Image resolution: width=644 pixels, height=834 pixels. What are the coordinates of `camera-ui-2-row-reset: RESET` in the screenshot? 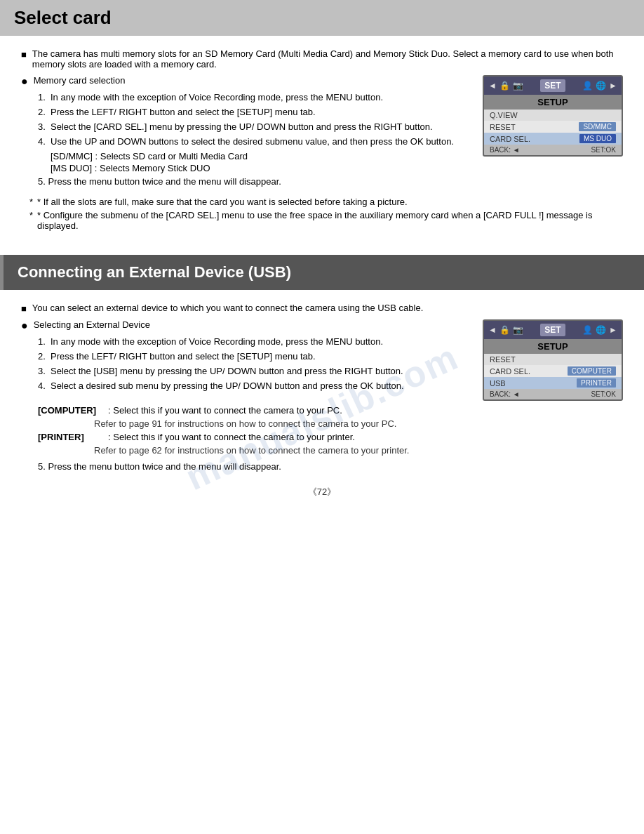 It's located at (553, 359).